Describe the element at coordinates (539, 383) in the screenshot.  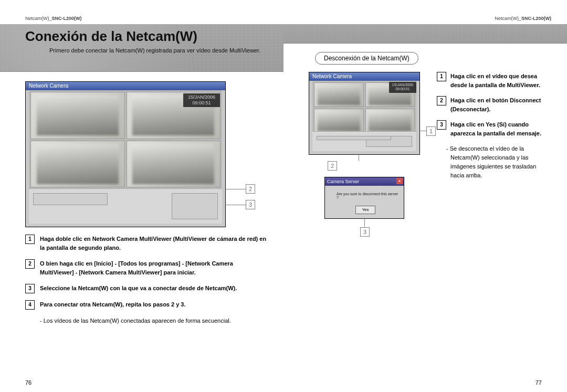
I see `page-number-right: 77` at that location.